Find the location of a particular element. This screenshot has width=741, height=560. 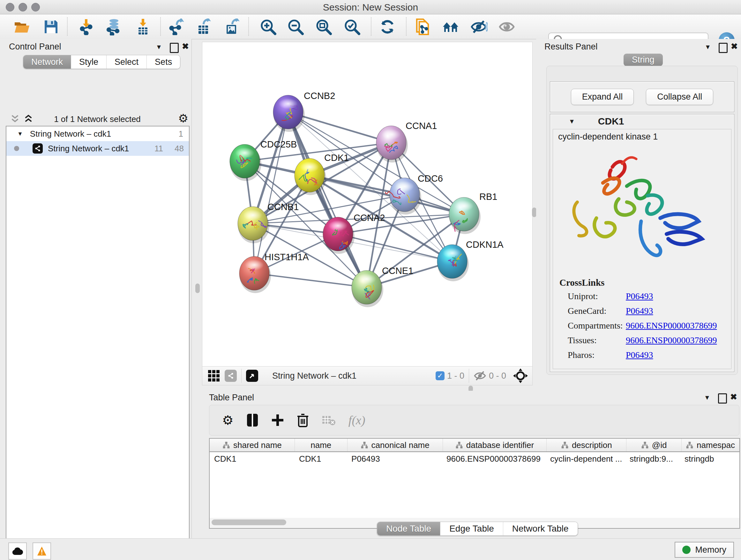

warning-status-button is located at coordinates (42, 551).